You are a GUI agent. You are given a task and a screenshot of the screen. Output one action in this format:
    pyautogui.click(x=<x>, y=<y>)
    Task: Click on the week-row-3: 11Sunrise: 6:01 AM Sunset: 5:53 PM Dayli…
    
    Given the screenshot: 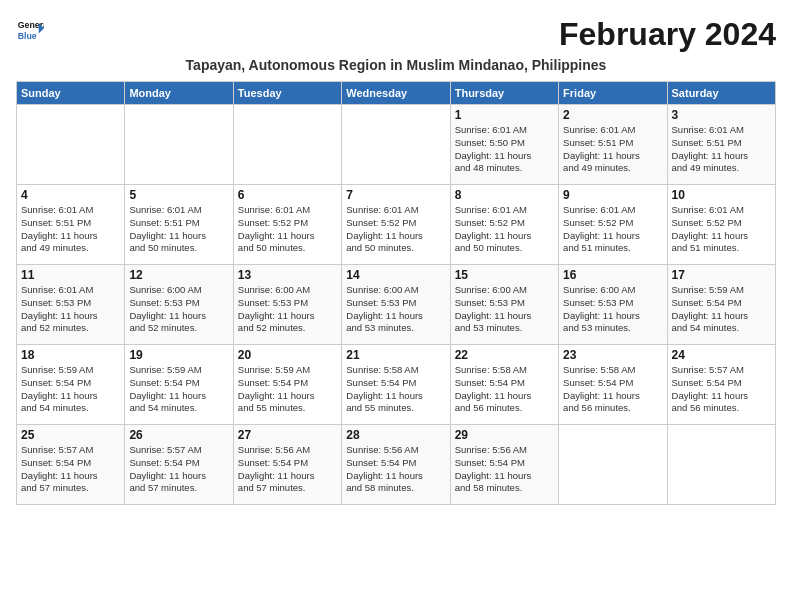 What is the action you would take?
    pyautogui.click(x=396, y=305)
    